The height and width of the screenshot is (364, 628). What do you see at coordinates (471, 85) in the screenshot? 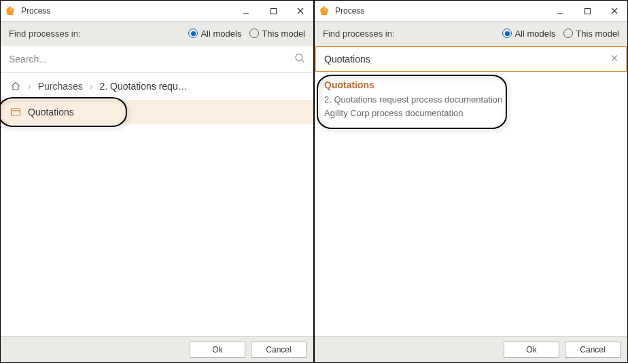
I see `suggestion-title: Quotations` at bounding box center [471, 85].